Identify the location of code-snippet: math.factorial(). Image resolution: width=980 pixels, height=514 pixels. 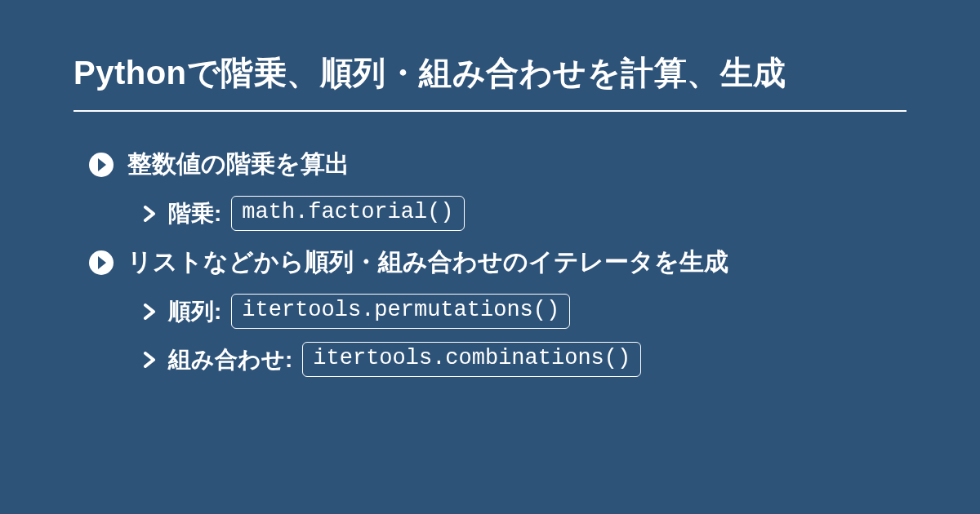
(348, 214).